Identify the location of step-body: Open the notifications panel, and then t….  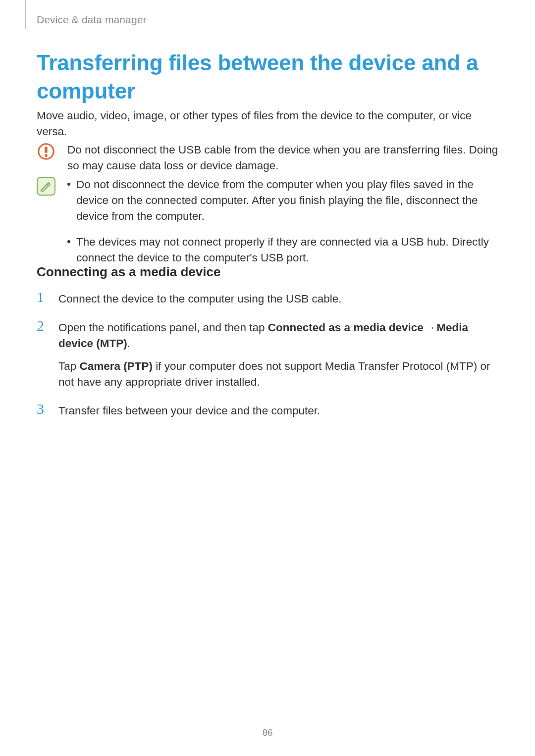
(279, 355).